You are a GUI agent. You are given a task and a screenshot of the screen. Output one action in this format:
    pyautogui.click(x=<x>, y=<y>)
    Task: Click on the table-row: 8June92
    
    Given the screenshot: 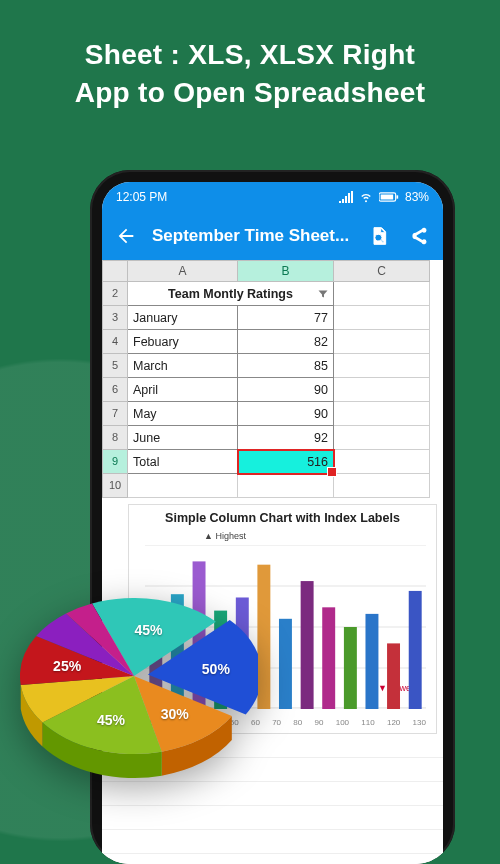 What is the action you would take?
    pyautogui.click(x=272, y=438)
    